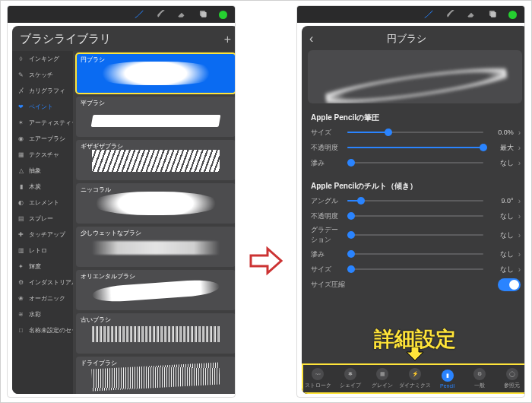  I want to click on category-label: オーガニック, so click(47, 298).